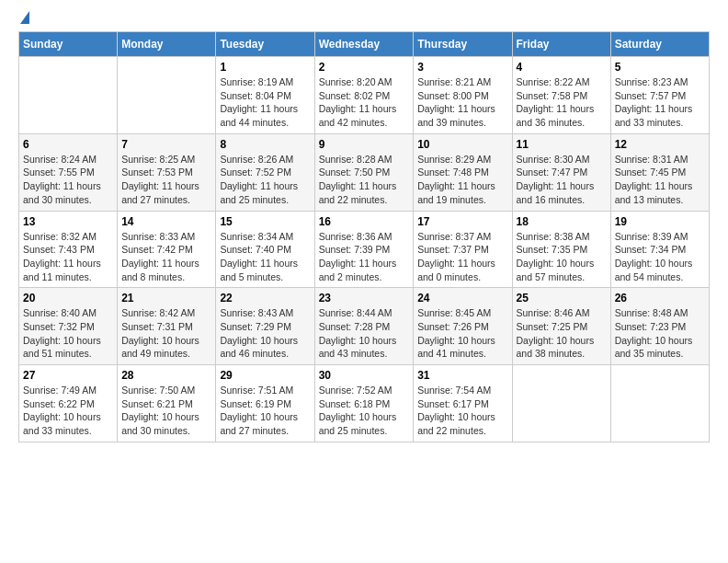 The image size is (728, 563). I want to click on day-info: Sunrise: 8:29 AM Sunset: 7:48 PM Dayligh…, so click(462, 180).